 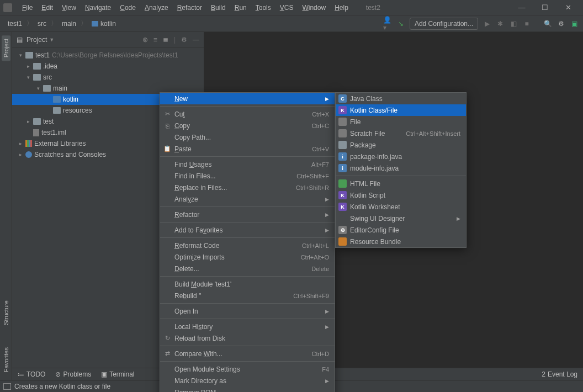 What do you see at coordinates (458, 219) in the screenshot?
I see `submenu-arrow-icon: ▶` at bounding box center [458, 219].